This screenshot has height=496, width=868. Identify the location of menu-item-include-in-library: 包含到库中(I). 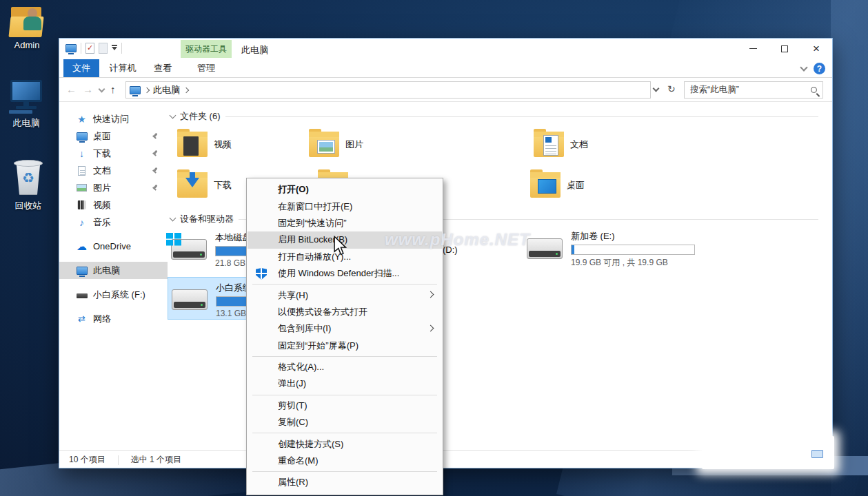
(345, 329).